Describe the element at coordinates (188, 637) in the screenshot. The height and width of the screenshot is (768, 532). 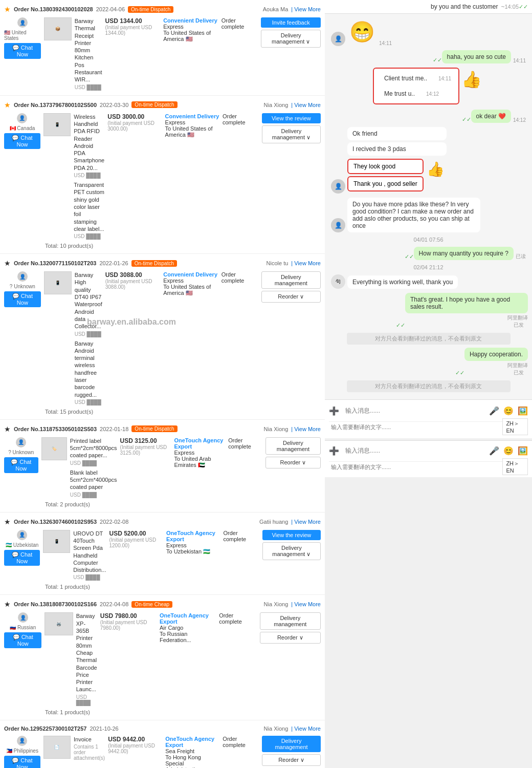
I see `delivery-to-6: To Russian Federation...` at that location.